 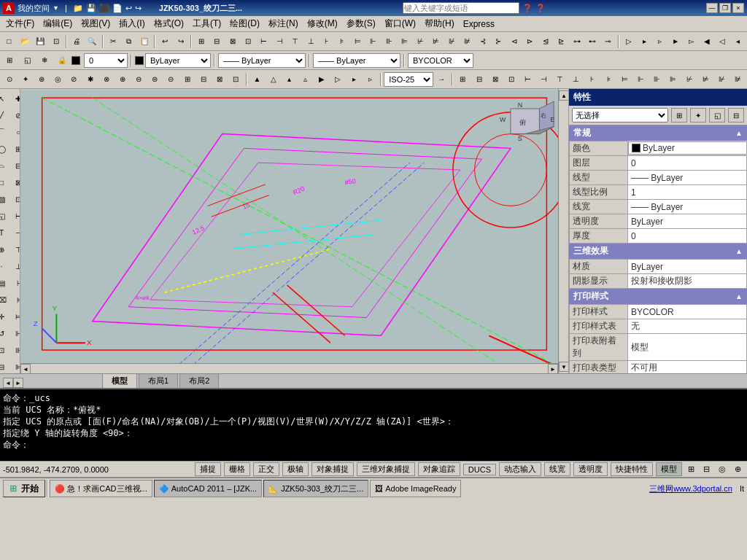 What do you see at coordinates (15, 350) in the screenshot?
I see `lt-b16: ⊪` at bounding box center [15, 350].